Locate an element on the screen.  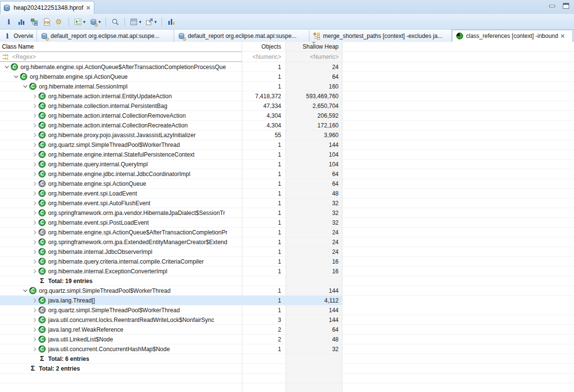
open-query-browser-button: ⚙▾ is located at coordinates (95, 22).